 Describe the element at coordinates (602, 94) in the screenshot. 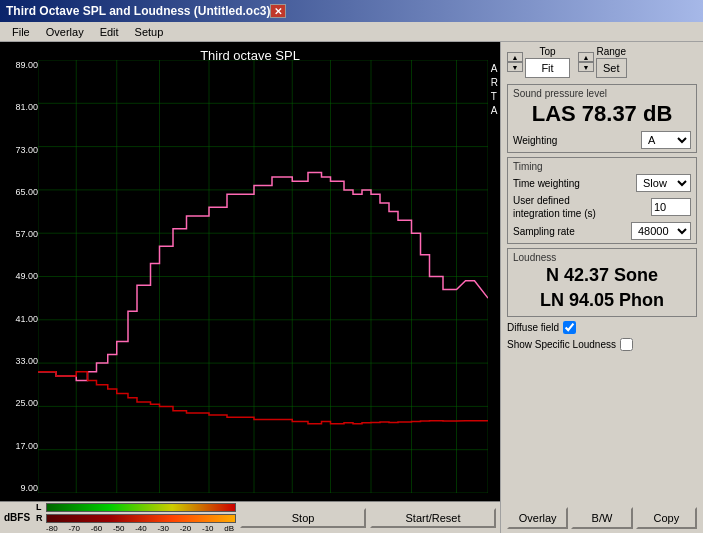

I see `spl-box-title: Sound pressure level` at that location.